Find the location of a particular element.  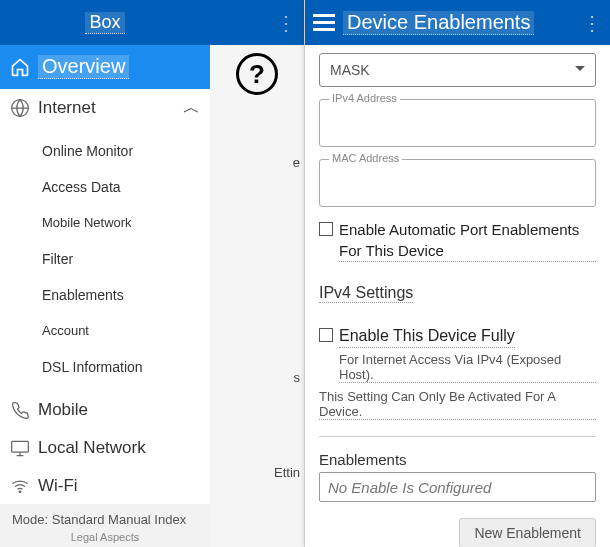

caret-down-icon is located at coordinates (580, 68).